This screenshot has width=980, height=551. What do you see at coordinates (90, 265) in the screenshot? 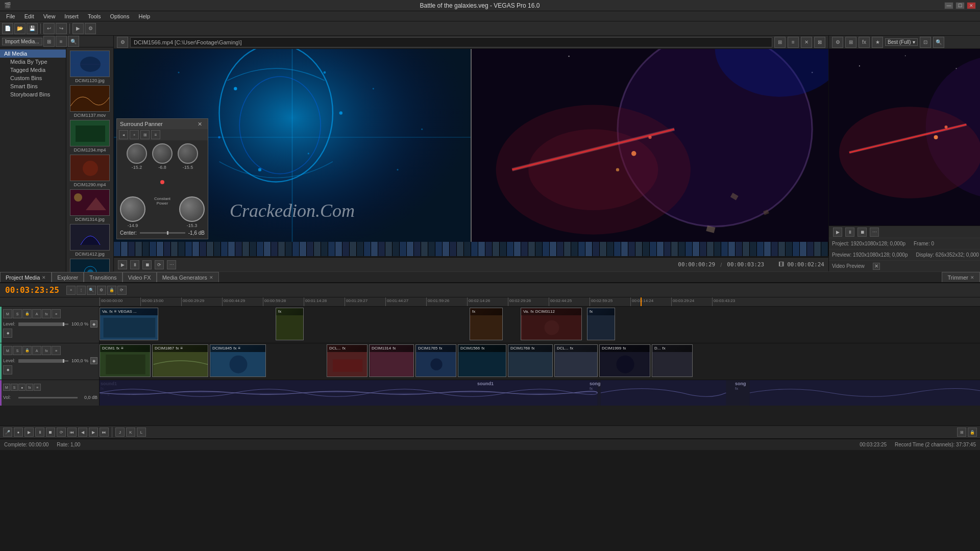
I see `media-item-dcim1566: DCIM1566.mp4` at bounding box center [90, 265].